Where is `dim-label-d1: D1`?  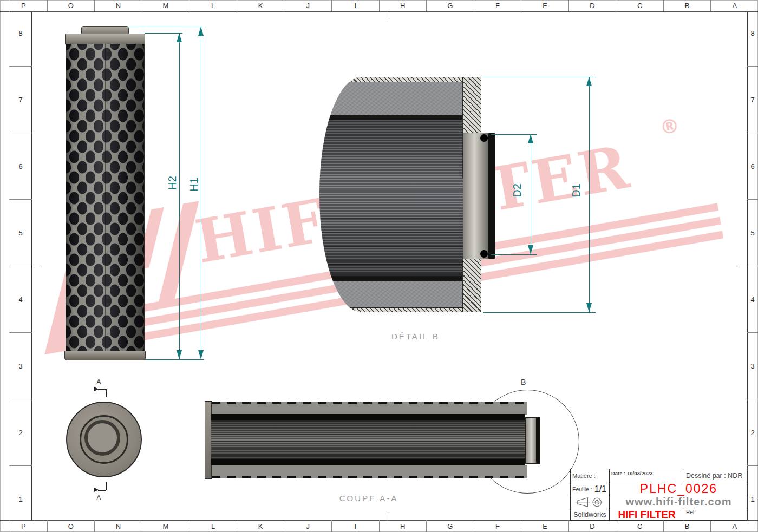
dim-label-d1: D1 is located at coordinates (576, 191).